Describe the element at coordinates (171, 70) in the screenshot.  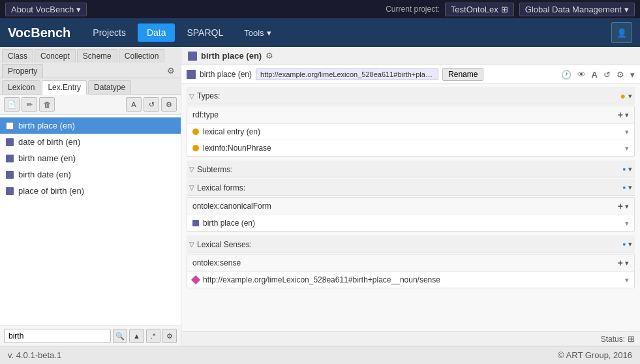
I see `tab-settings-icon: ⚙` at that location.